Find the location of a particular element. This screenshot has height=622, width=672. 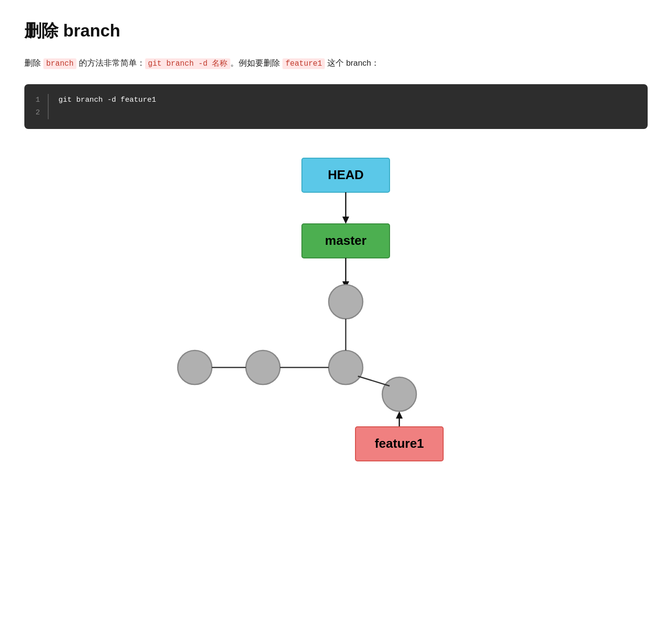

intro-paragraph: 删除 branch 的方法非常简单：git branch -d 名称。例如要删除… is located at coordinates (336, 63).